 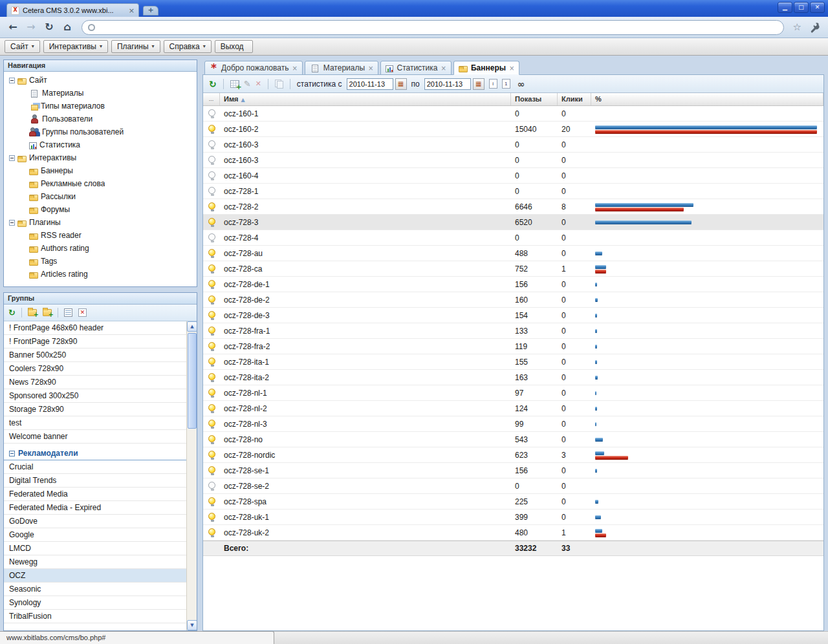 What do you see at coordinates (191, 327) in the screenshot?
I see `scroll-up-icon: ▲` at bounding box center [191, 327].